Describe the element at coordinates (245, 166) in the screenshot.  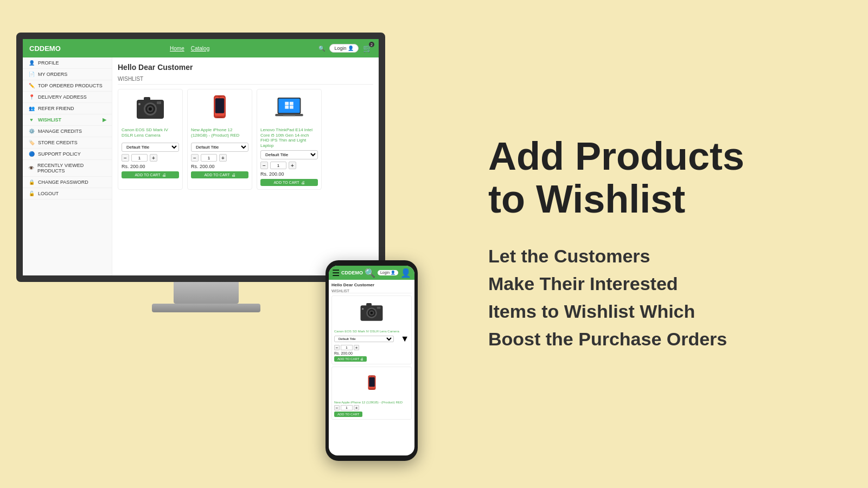
I see `store-main: Hello Dear Customer WISHLIST` at that location.